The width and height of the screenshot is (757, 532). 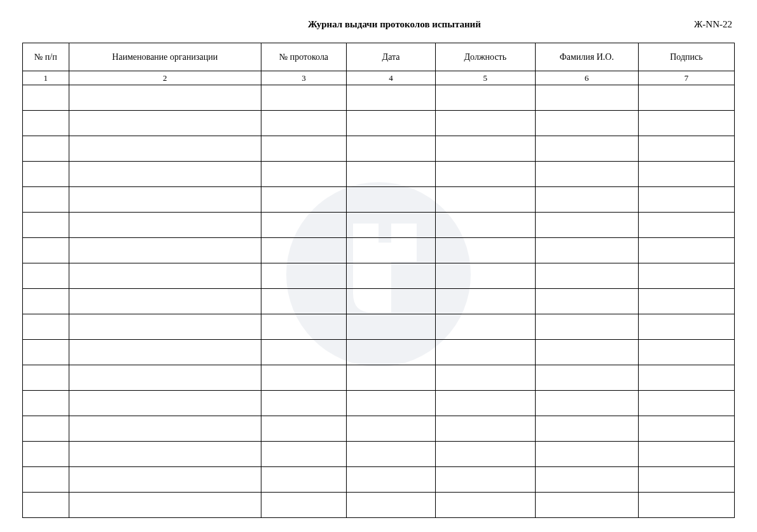 I want to click on col-header-fullname: Фамилия И.О., so click(x=587, y=57).